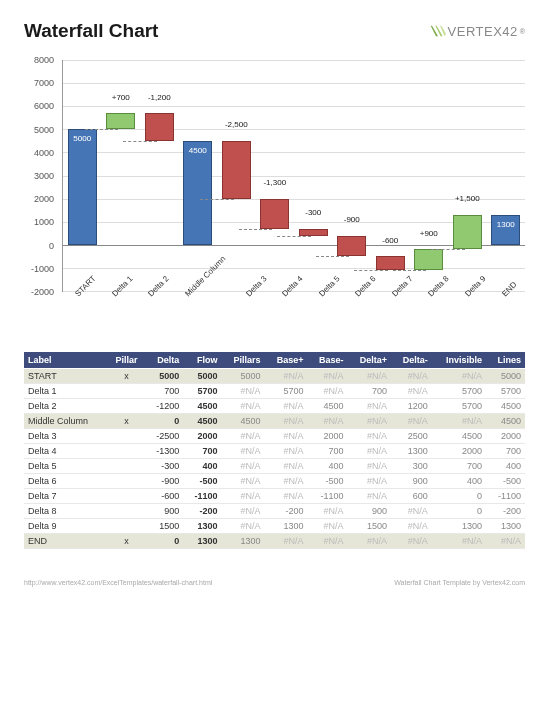 Image resolution: width=549 pixels, height=712 pixels. Describe the element at coordinates (506, 360) in the screenshot. I see `col-header: Lines` at that location.